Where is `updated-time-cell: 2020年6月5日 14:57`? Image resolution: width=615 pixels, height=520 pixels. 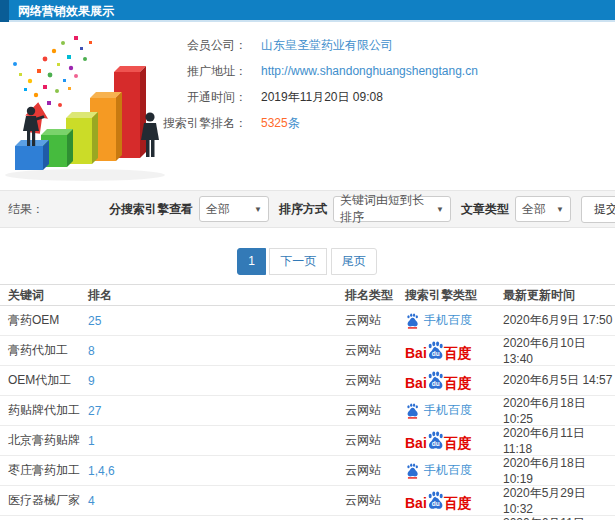
updated-time-cell: 2020年6月5日 14:57 is located at coordinates (559, 380).